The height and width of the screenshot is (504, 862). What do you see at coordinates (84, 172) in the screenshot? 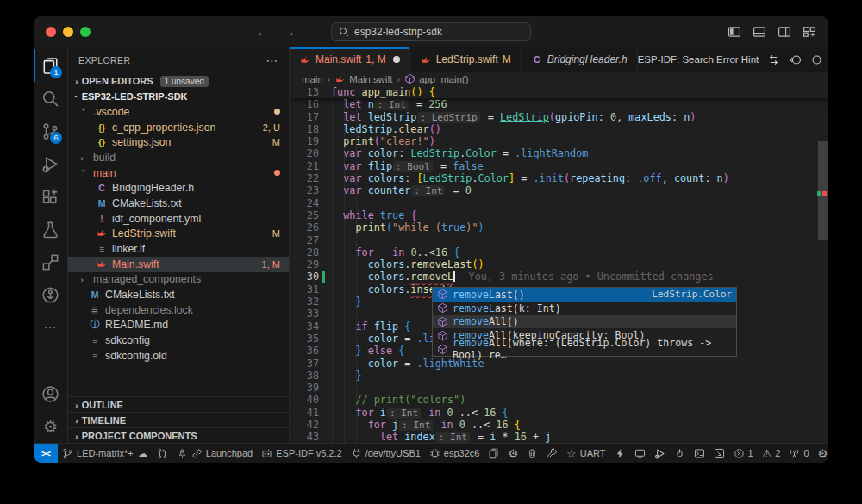
I see `chevron-down-icon: ›` at bounding box center [84, 172].